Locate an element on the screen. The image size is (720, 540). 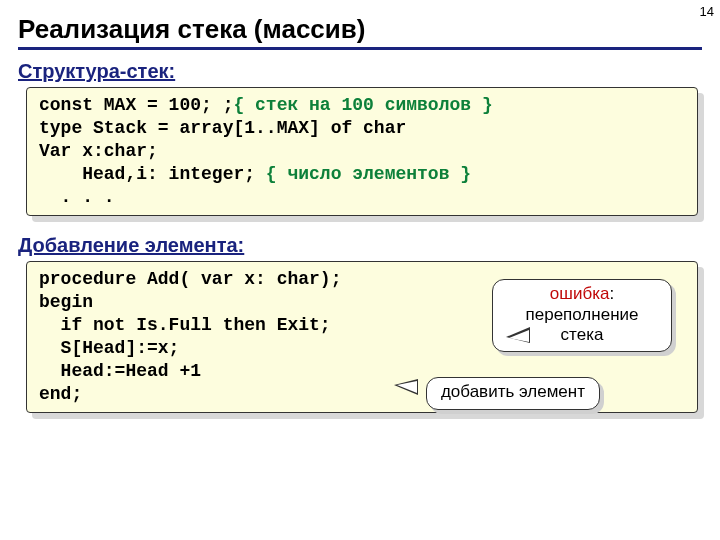
section-heading-1: Структура-стек: is located at coordinates (360, 72).